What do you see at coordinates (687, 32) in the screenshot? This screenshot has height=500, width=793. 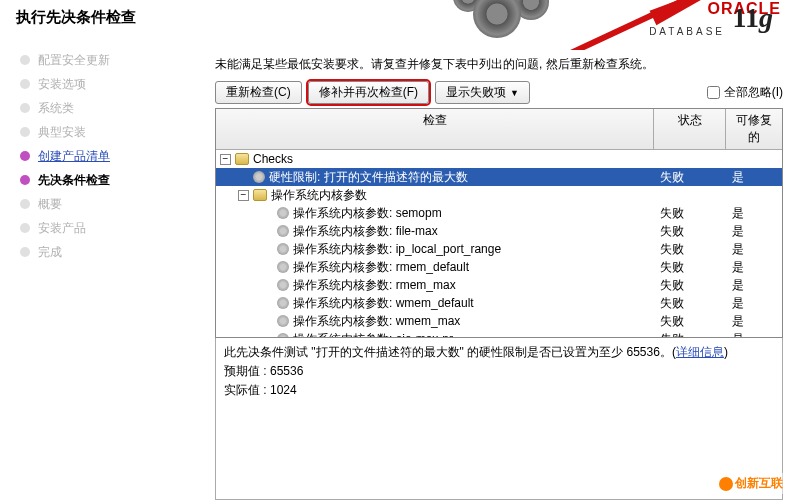 I see `database-label: DATABASE` at bounding box center [687, 32].